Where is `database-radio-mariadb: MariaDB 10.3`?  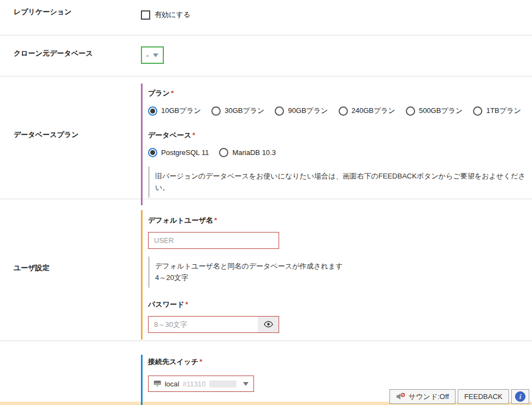
database-radio-mariadb: MariaDB 10.3 is located at coordinates (247, 153).